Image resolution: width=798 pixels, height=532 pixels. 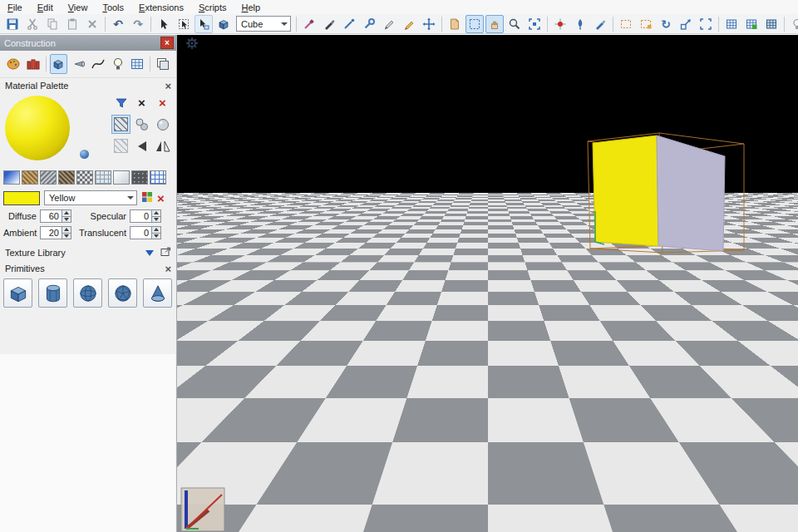 I want to click on delete-material-red-icon: ×, so click(x=163, y=103).